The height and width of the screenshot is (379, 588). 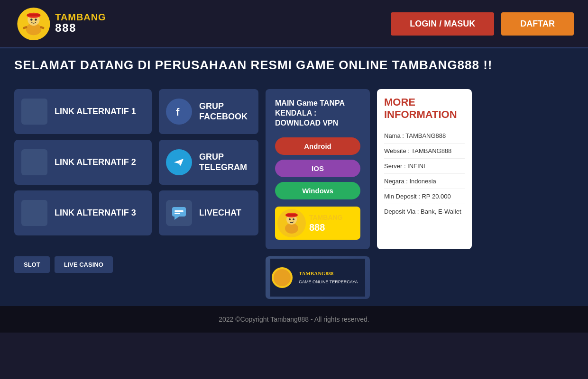 What do you see at coordinates (318, 190) in the screenshot?
I see `windows-button: Windows` at bounding box center [318, 190].